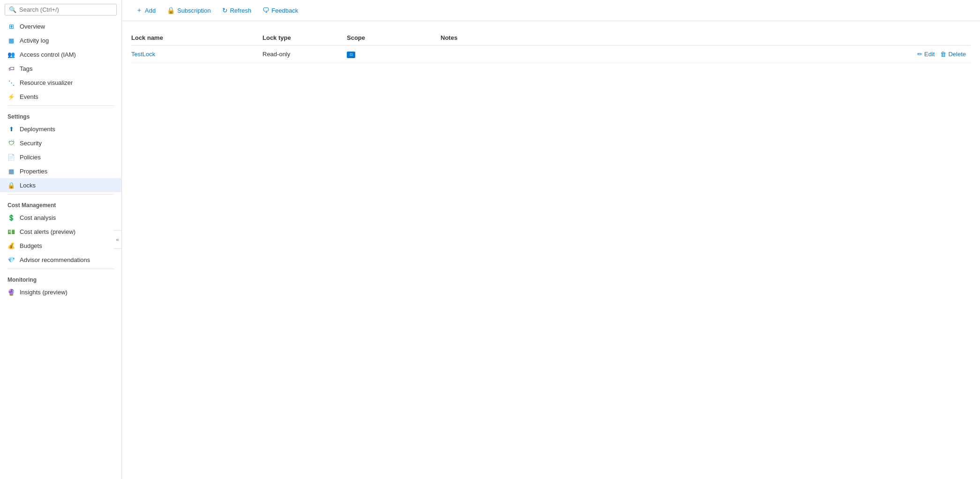 This screenshot has height=479, width=980. What do you see at coordinates (551, 54) in the screenshot?
I see `table-row: TestLock Read-only ⊡ ✏ Edit 🗑 Delete` at bounding box center [551, 54].